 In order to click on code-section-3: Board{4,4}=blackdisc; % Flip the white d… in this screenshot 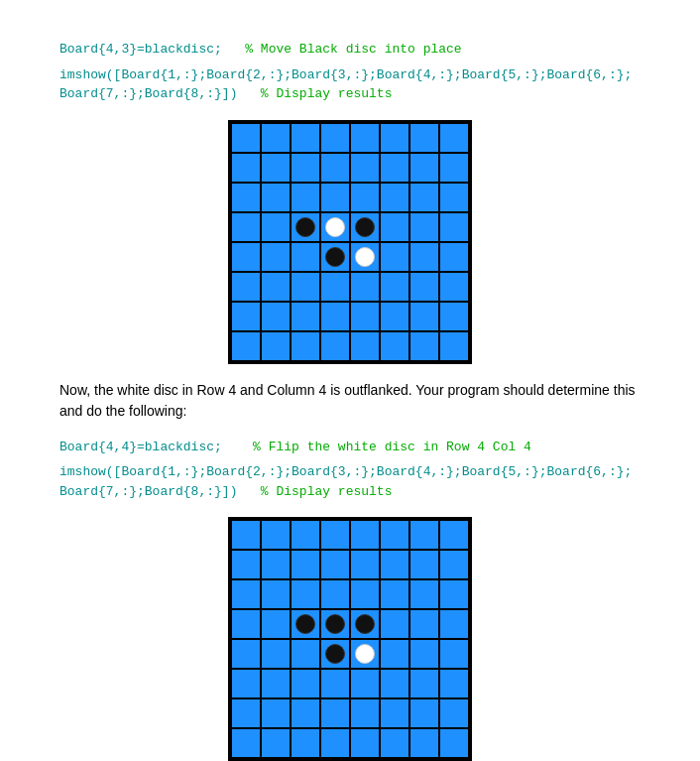, I will do `click(350, 447)`.